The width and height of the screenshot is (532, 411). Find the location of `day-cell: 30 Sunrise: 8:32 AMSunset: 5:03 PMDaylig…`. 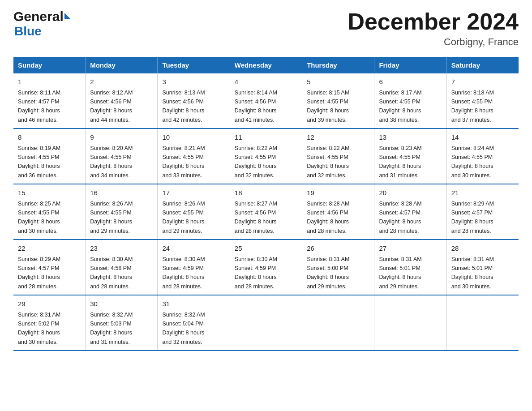

day-cell: 30 Sunrise: 8:32 AMSunset: 5:03 PMDaylig… is located at coordinates (122, 323).